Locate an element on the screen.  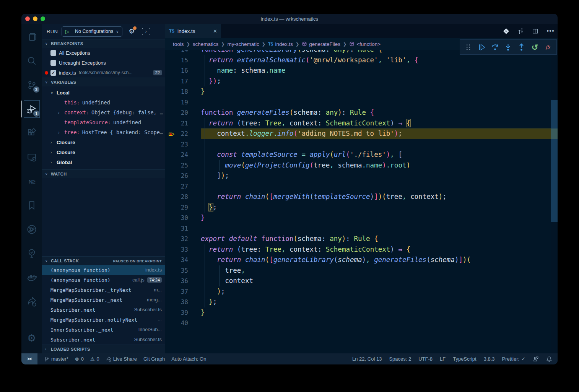
activity-remote-explorer-icon is located at coordinates (32, 157).